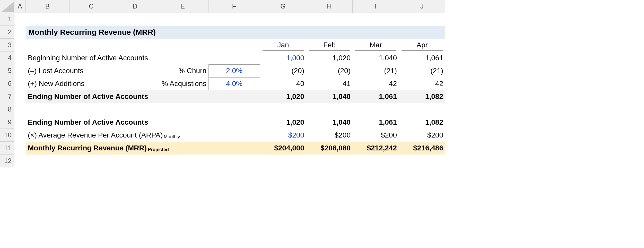  What do you see at coordinates (283, 84) in the screenshot?
I see `new-jan: 40` at bounding box center [283, 84].